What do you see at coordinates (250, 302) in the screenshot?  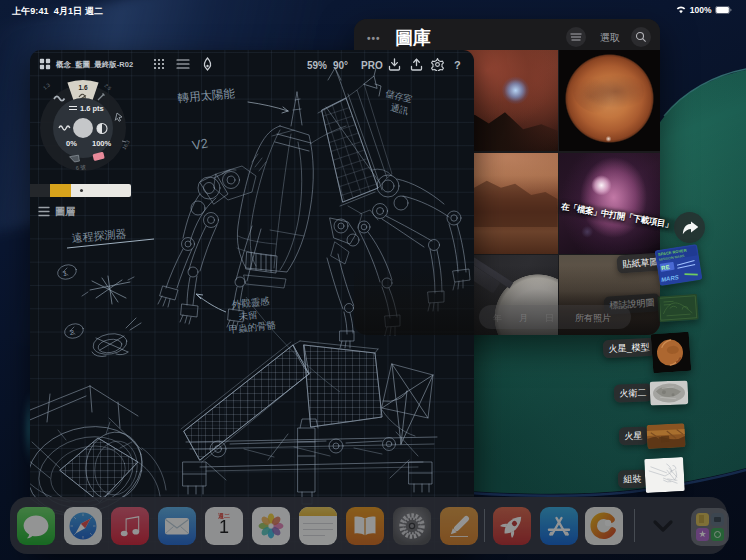 I see `svg-text: 外觀靈感` at bounding box center [250, 302].